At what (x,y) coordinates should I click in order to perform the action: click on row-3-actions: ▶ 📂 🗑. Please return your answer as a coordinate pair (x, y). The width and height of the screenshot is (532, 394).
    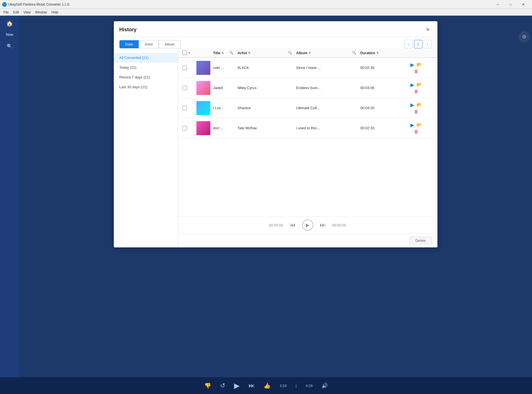
    Looking at the image, I should click on (416, 108).